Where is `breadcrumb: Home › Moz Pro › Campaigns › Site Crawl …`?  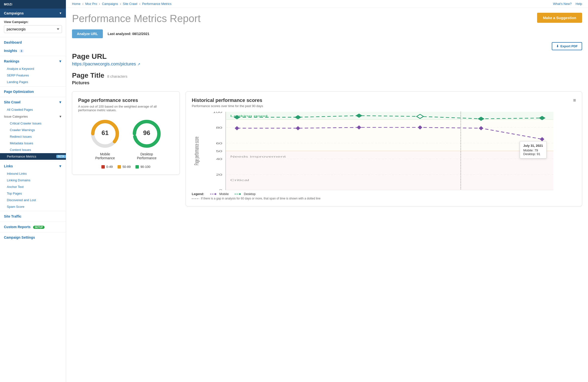 breadcrumb: Home › Moz Pro › Campaigns › Site Crawl … is located at coordinates (122, 4).